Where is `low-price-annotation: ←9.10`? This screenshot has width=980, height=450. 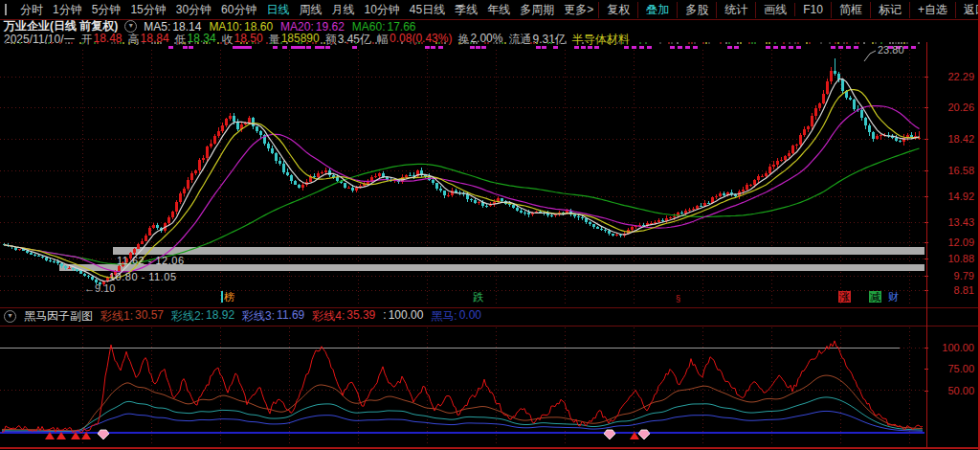
low-price-annotation: ←9.10 is located at coordinates (100, 288).